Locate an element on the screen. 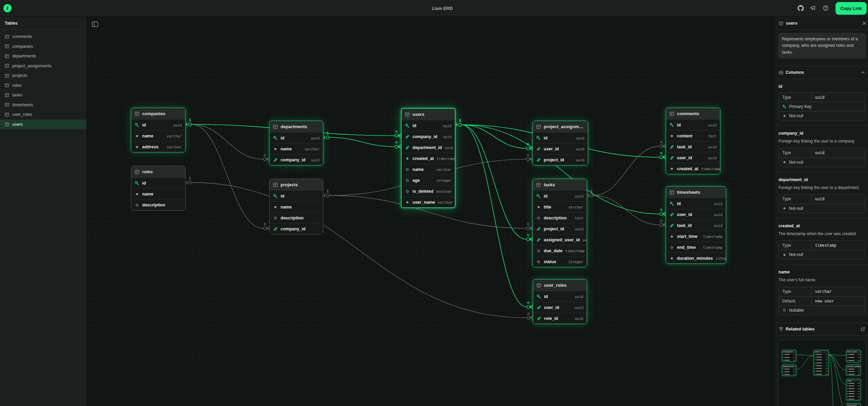 The height and width of the screenshot is (406, 868). column-name: due_date is located at coordinates (553, 251).